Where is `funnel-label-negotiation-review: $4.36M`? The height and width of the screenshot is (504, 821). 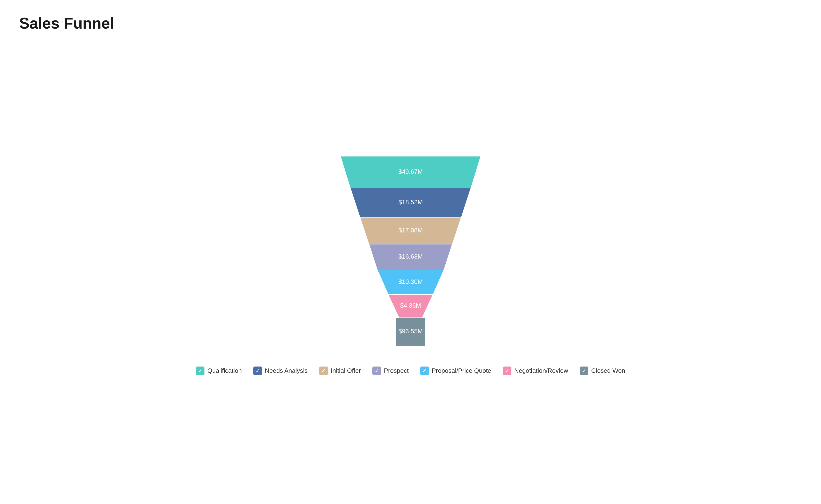
funnel-label-negotiation-review: $4.36M is located at coordinates (410, 305).